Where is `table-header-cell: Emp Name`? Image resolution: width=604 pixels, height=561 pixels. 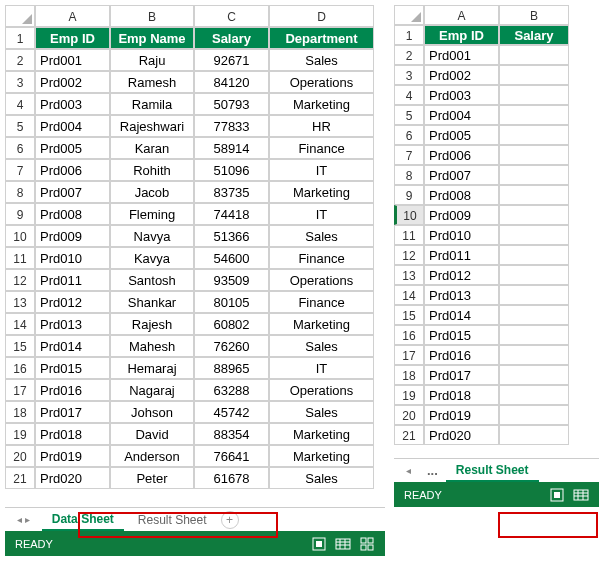
table-header-cell: Emp Name is located at coordinates (152, 38).